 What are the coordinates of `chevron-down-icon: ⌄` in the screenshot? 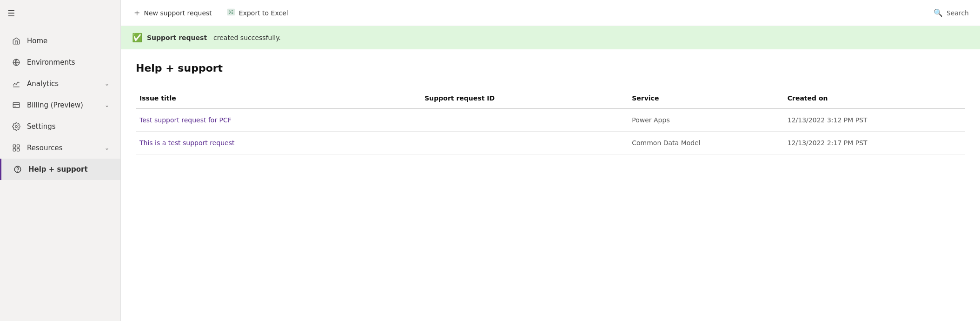 It's located at (107, 84).